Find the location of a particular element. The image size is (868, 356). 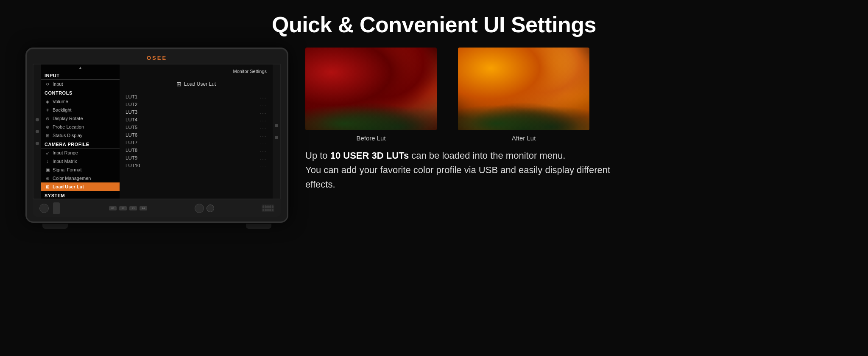

lut-row-4: LUT4 ... is located at coordinates (196, 120).